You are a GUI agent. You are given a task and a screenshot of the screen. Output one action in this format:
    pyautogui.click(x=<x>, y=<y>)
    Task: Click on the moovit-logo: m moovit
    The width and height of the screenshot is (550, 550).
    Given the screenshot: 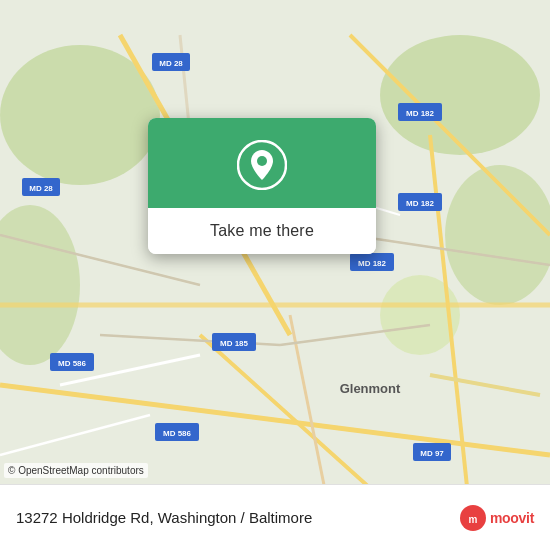 What is the action you would take?
    pyautogui.click(x=496, y=518)
    